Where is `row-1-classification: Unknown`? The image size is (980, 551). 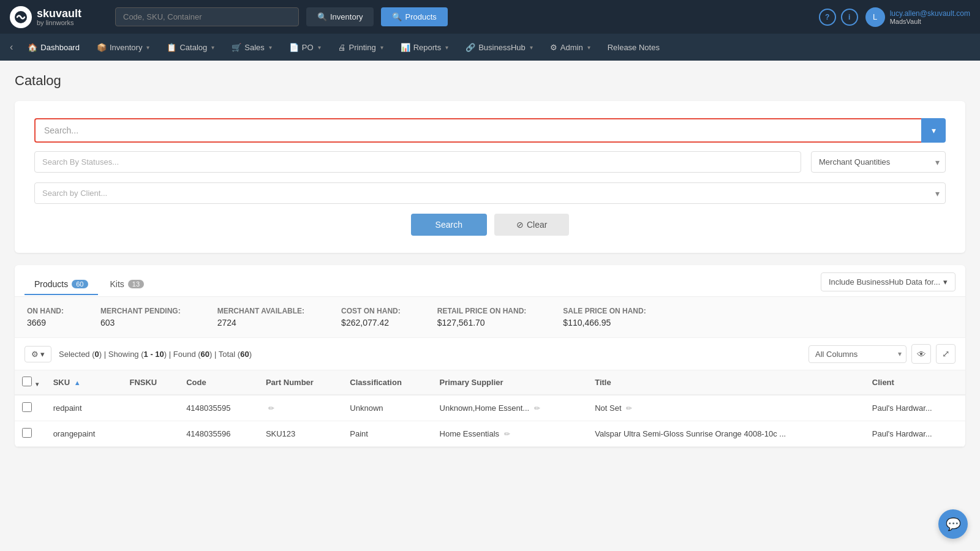
row-1-classification: Unknown is located at coordinates (387, 408).